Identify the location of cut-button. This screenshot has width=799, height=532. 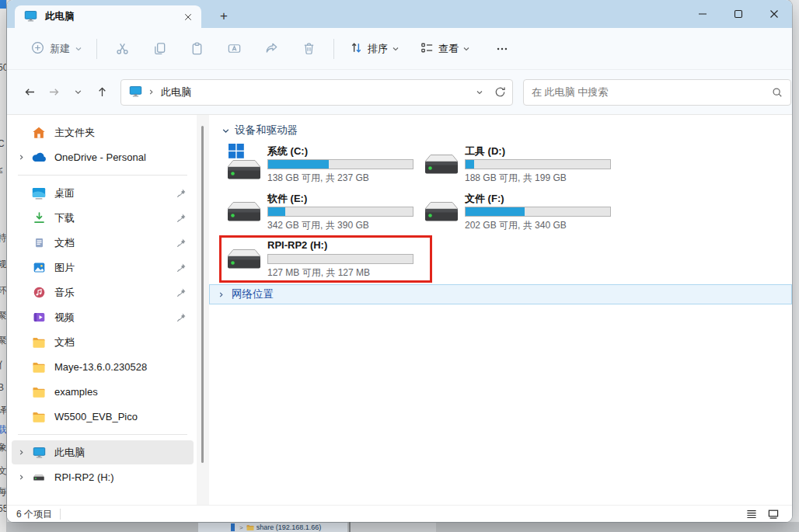
(122, 49).